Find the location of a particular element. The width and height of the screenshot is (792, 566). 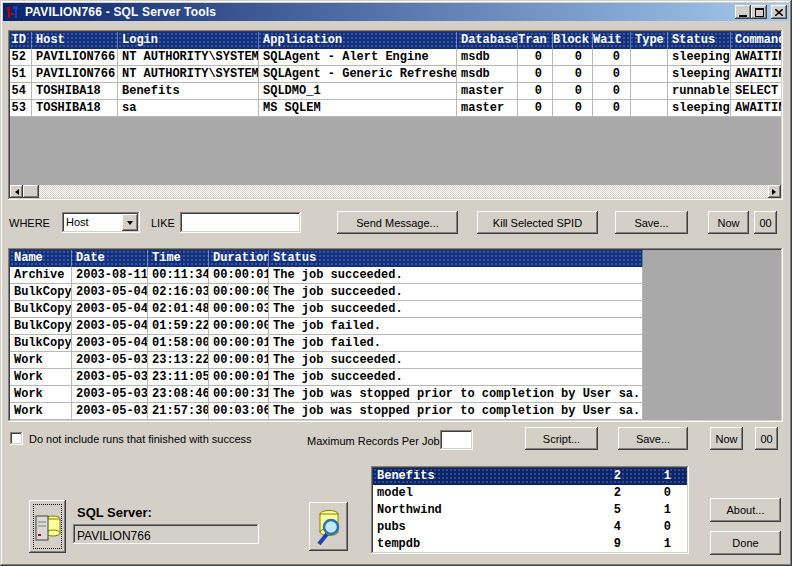

table-row: 51PAVILION766NT AUTHORITY\SYSTEMSQLAgent… is located at coordinates (396, 74).